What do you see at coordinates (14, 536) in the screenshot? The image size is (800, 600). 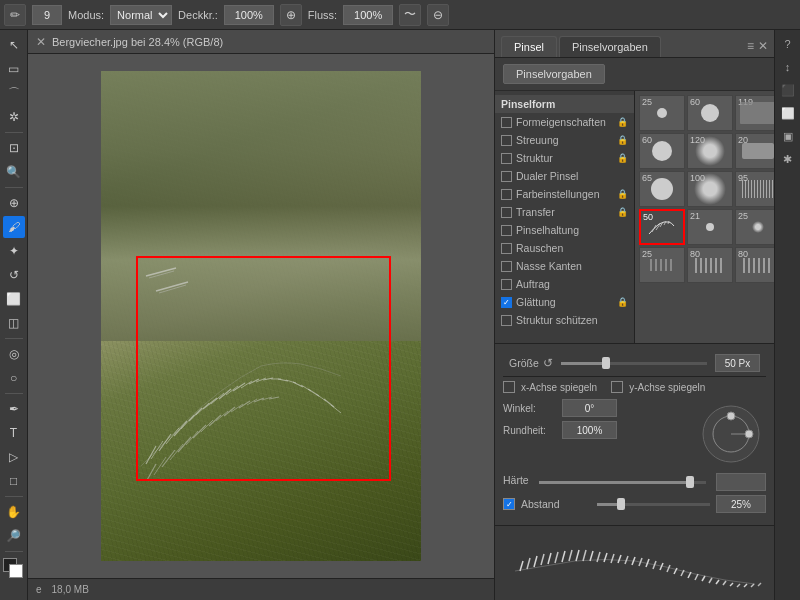 I see `zoom-tool: 🔎` at bounding box center [14, 536].